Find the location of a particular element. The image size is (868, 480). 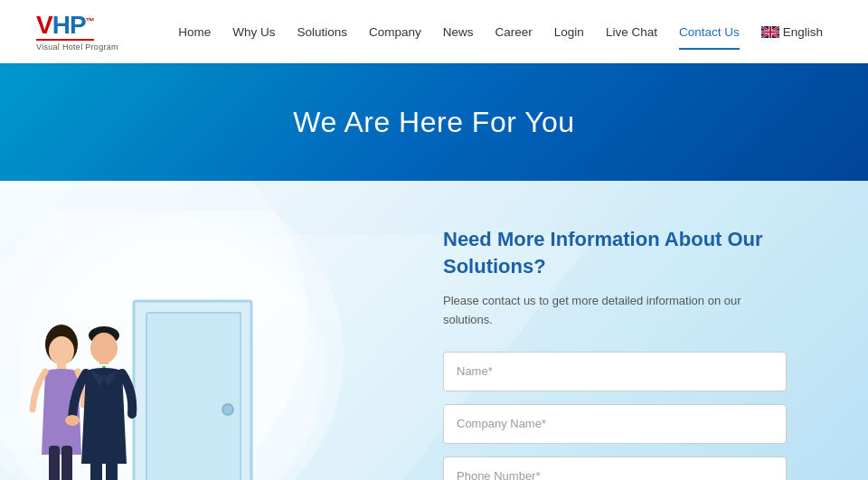

nav-news: News is located at coordinates (458, 33).